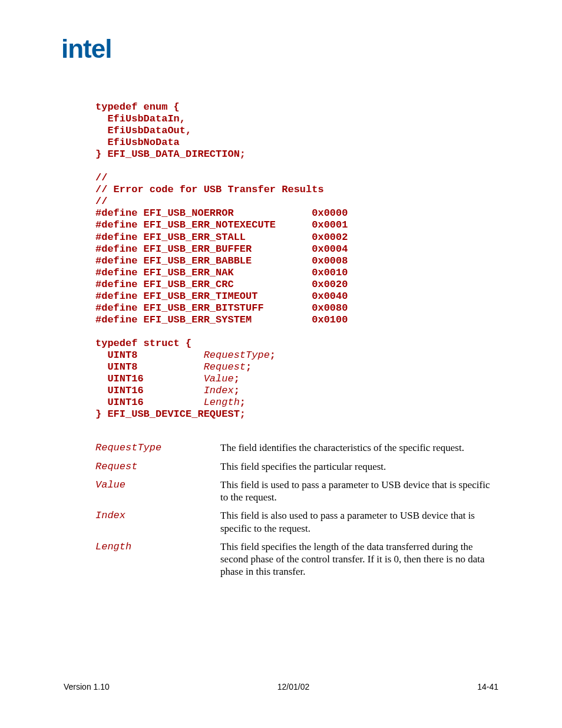  I want to click on code-line: UINT16 Value;, so click(167, 378).